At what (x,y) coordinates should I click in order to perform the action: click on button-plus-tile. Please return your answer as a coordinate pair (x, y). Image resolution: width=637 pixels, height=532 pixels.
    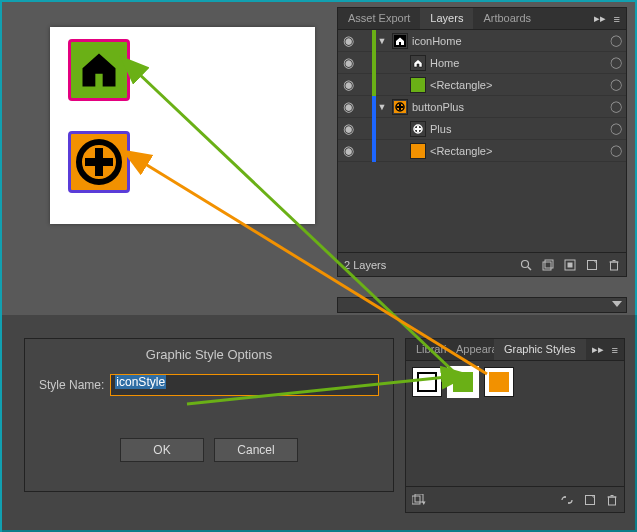
    Looking at the image, I should click on (99, 162).